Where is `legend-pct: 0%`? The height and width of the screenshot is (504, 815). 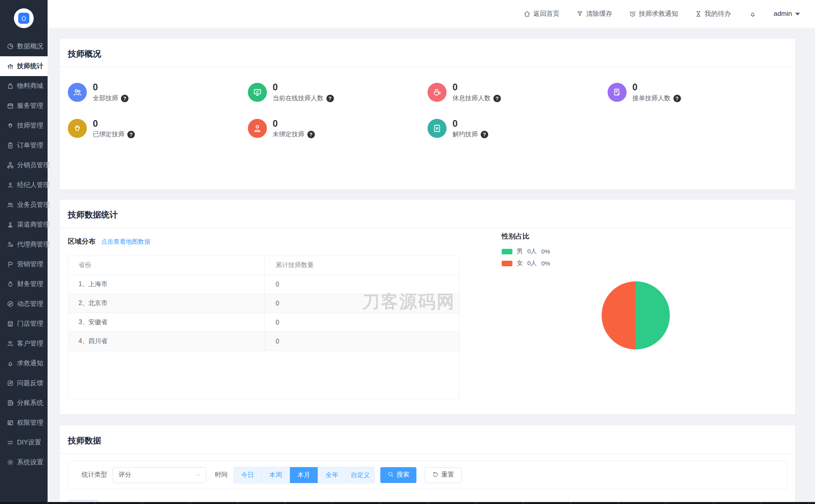
legend-pct: 0% is located at coordinates (546, 252).